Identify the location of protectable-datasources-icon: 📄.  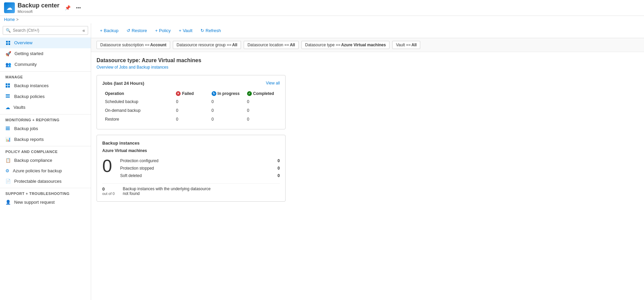
(8, 181).